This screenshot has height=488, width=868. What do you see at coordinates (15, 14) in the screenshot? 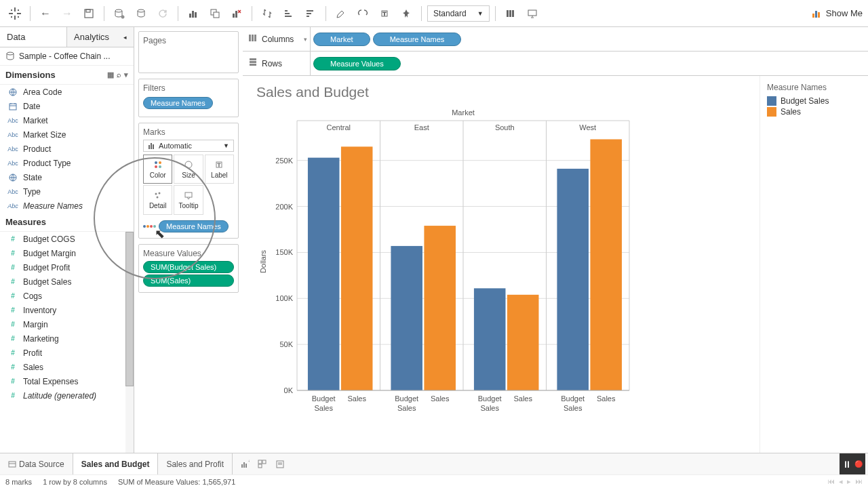
I see `logo-icon` at bounding box center [15, 14].